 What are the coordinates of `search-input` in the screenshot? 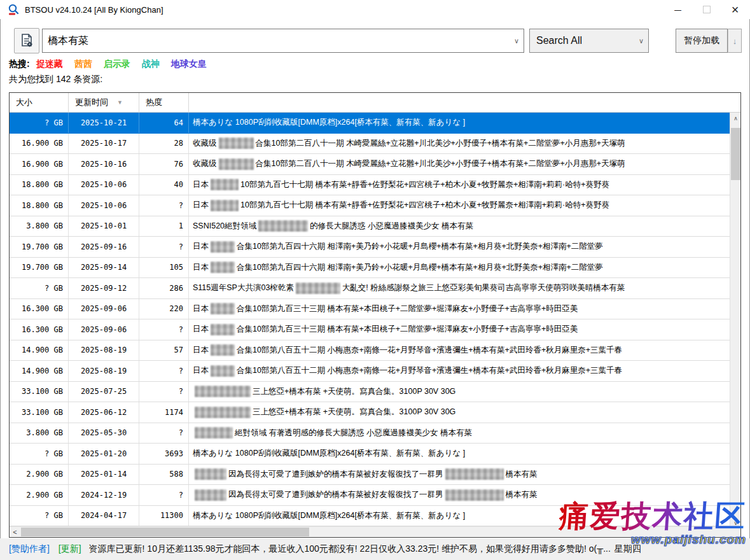 It's located at (276, 41).